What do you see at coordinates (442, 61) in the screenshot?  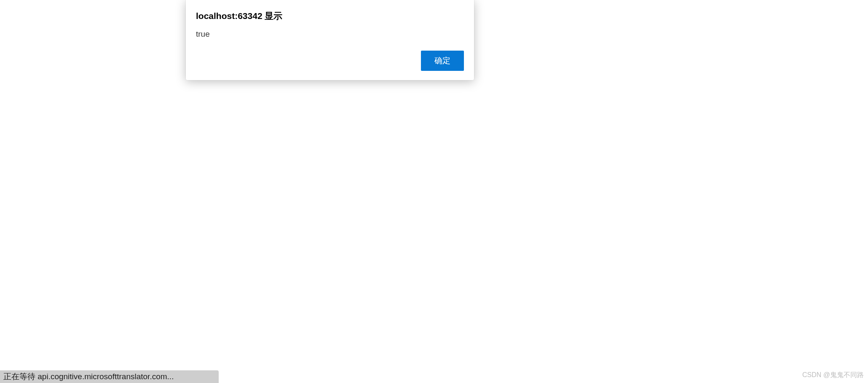 I see `ok-button: 确定` at bounding box center [442, 61].